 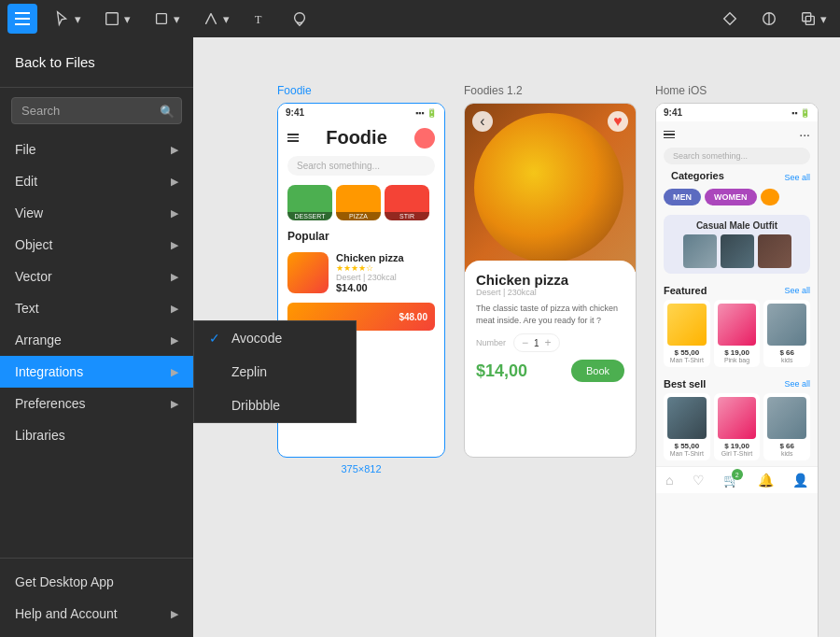 What do you see at coordinates (732, 480) in the screenshot?
I see `nav-cart-icon: 🛒 2` at bounding box center [732, 480].